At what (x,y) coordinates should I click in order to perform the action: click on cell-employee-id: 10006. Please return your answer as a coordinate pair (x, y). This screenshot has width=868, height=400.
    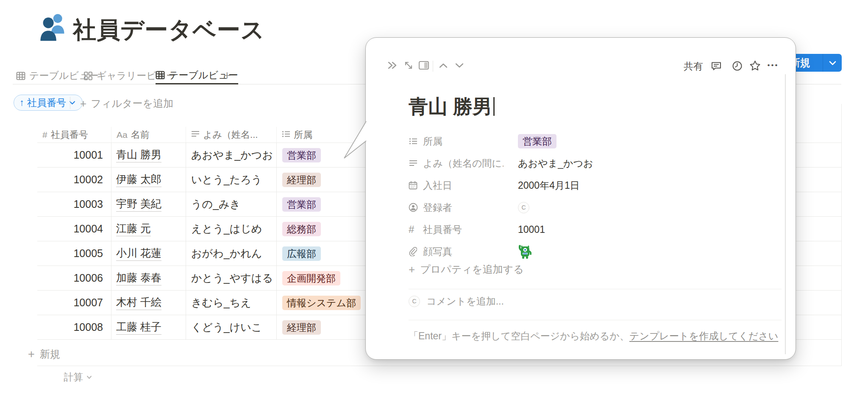
    Looking at the image, I should click on (74, 278).